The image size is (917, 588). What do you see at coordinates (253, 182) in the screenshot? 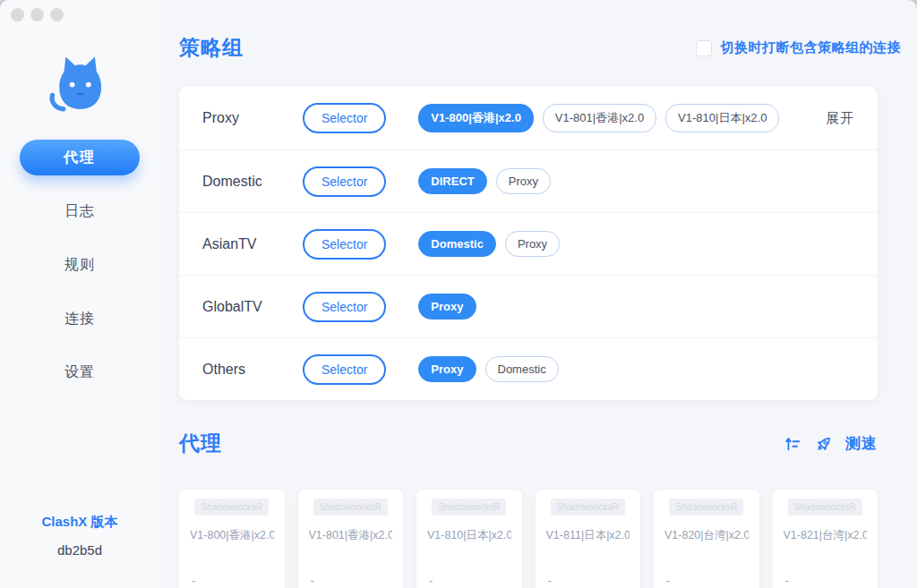
I see `group-name: Domestic` at bounding box center [253, 182].